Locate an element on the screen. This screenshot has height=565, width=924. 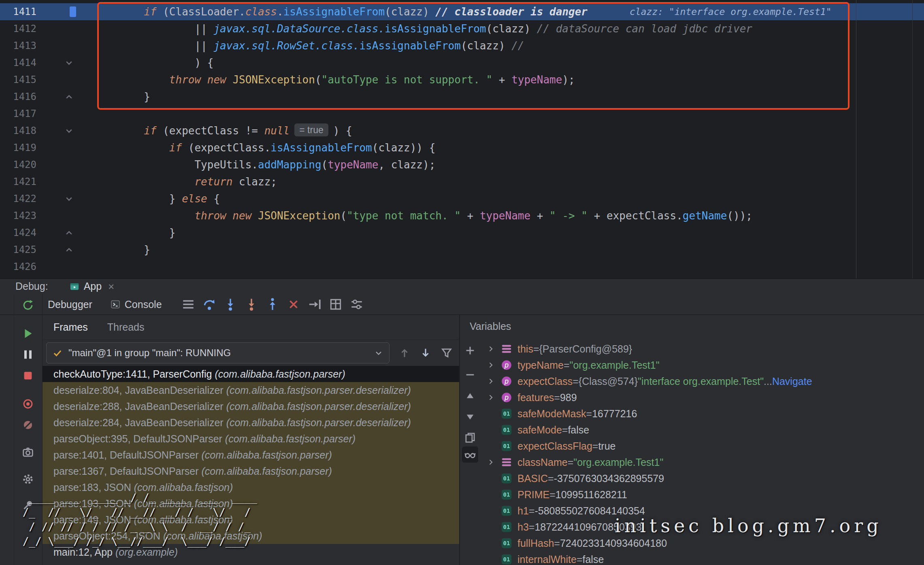
camera-icon is located at coordinates (28, 452).